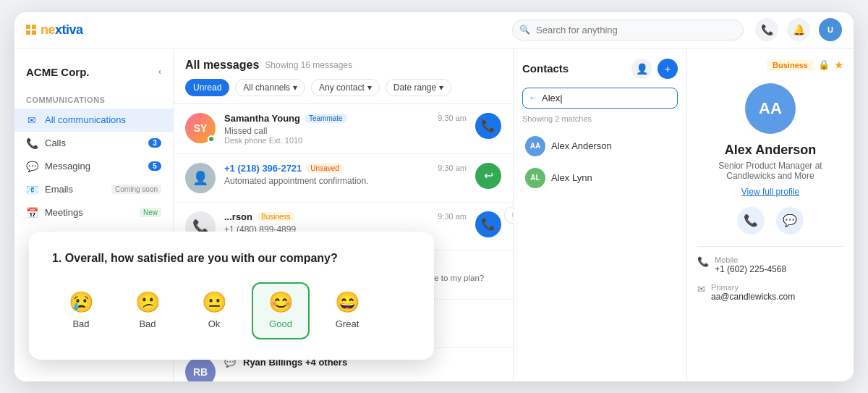 The width and height of the screenshot is (868, 393). Describe the element at coordinates (32, 213) in the screenshot. I see `meetings-icon: 📅` at that location.